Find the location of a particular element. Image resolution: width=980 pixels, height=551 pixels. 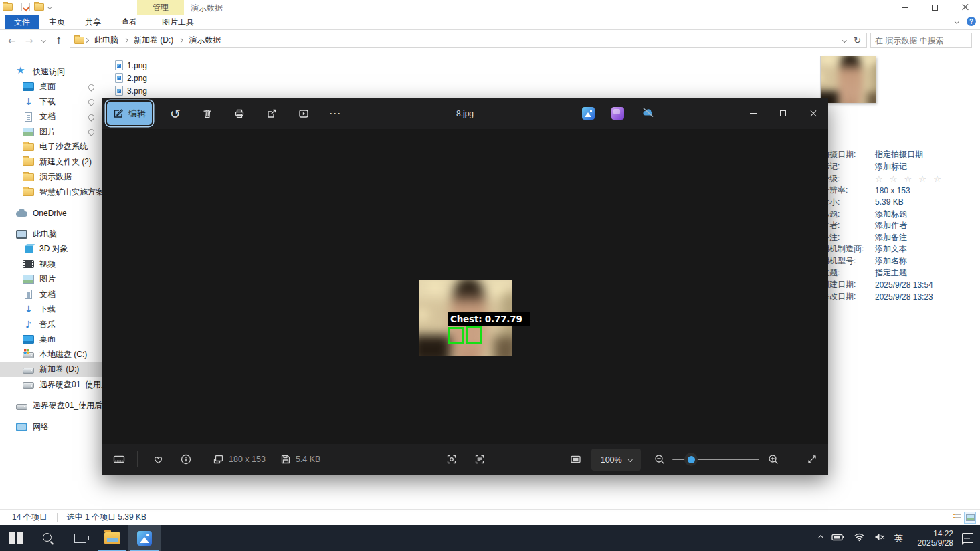

thumbnail-view-button is located at coordinates (970, 518).